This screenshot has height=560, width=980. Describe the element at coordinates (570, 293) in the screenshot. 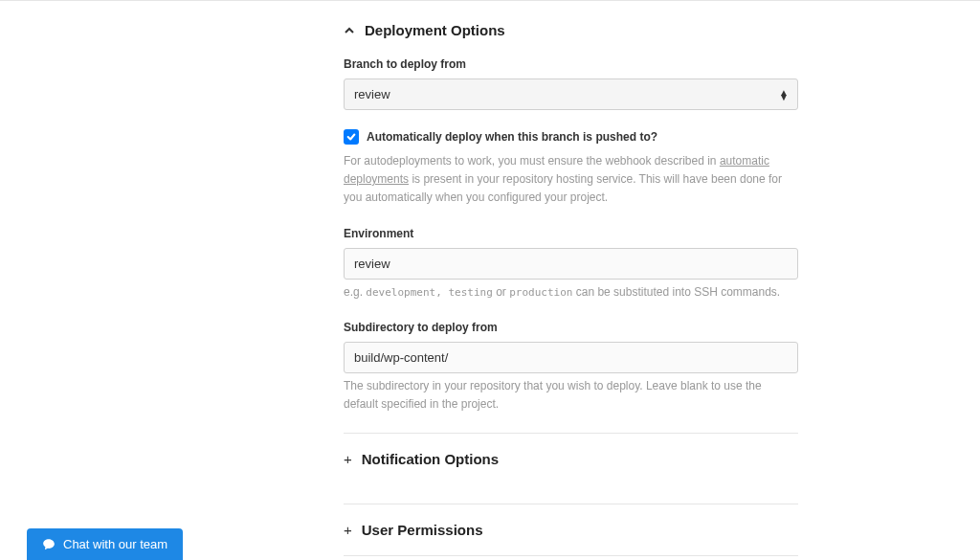

I see `environment-help: e.g. development, testing or production …` at that location.